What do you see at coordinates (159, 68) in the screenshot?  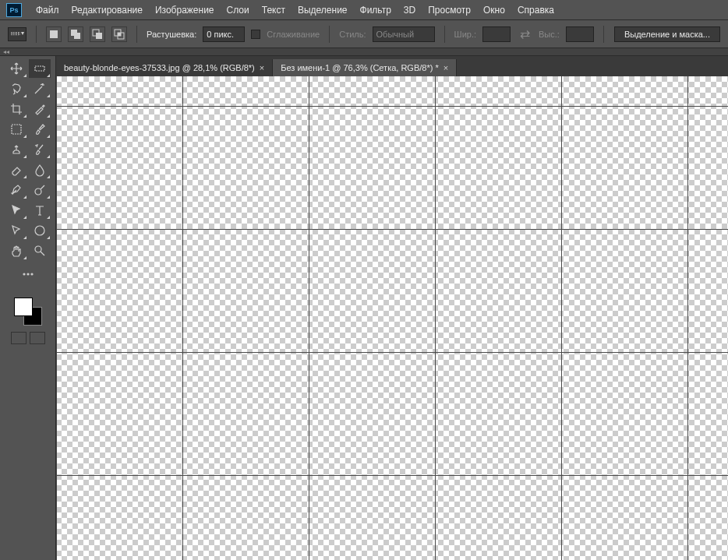 I see `tab-label: beauty-blonde-eyes-37533.jpg @ 28,1% (RG…` at bounding box center [159, 68].